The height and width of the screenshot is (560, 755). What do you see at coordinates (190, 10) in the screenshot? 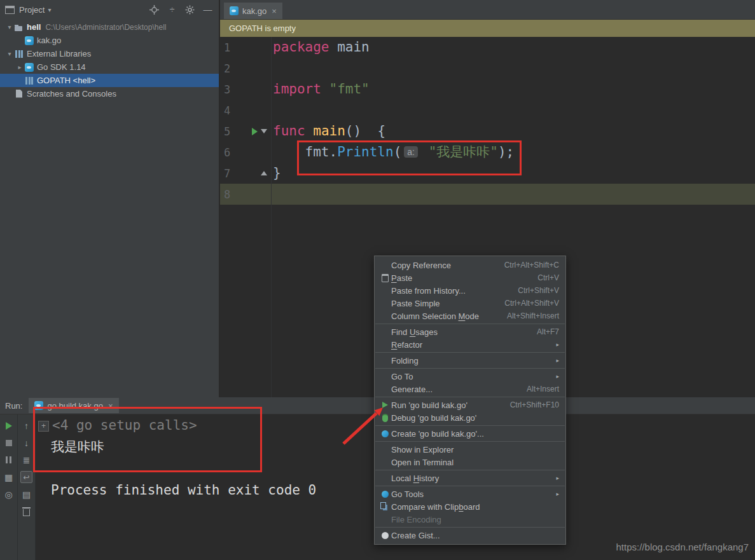
I see `settings-icon` at bounding box center [190, 10].